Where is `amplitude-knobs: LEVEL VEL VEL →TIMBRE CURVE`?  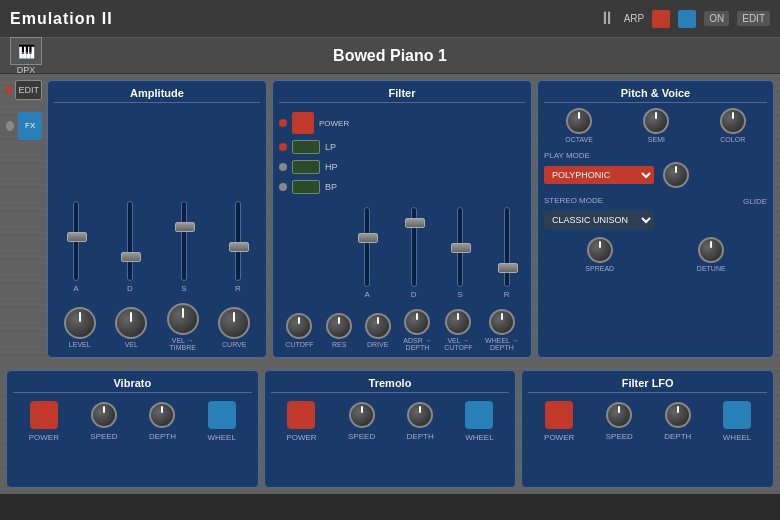 amplitude-knobs: LEVEL VEL VEL →TIMBRE CURVE is located at coordinates (157, 327).